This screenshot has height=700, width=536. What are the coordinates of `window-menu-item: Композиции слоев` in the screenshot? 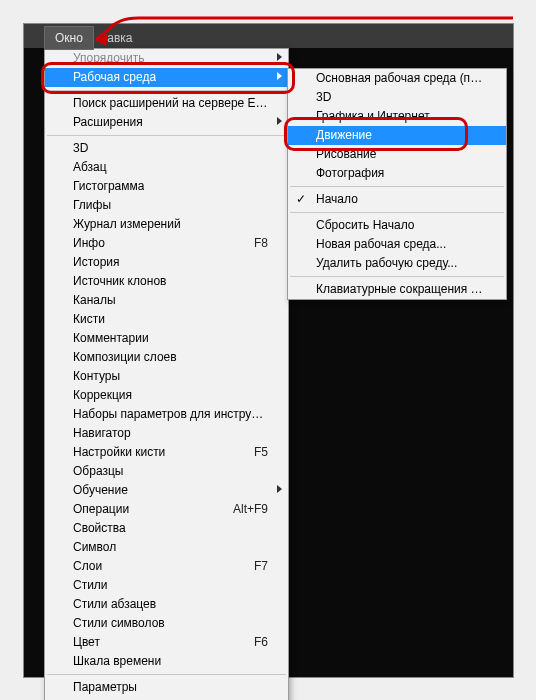 It's located at (166, 358).